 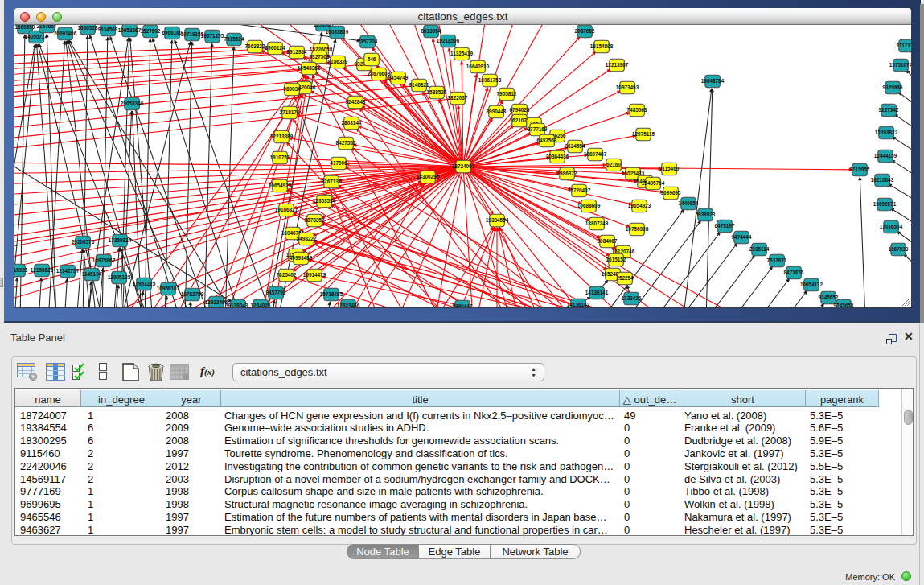 What do you see at coordinates (597, 293) in the screenshot?
I see `svg-text: 14136141` at bounding box center [597, 293].